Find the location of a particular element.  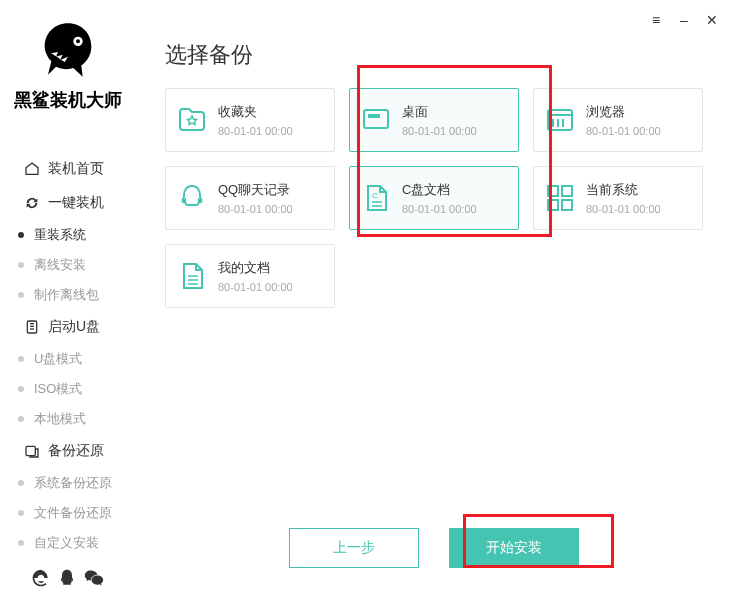

window-controls: ≡ – ✕ is located at coordinates (684, 20).